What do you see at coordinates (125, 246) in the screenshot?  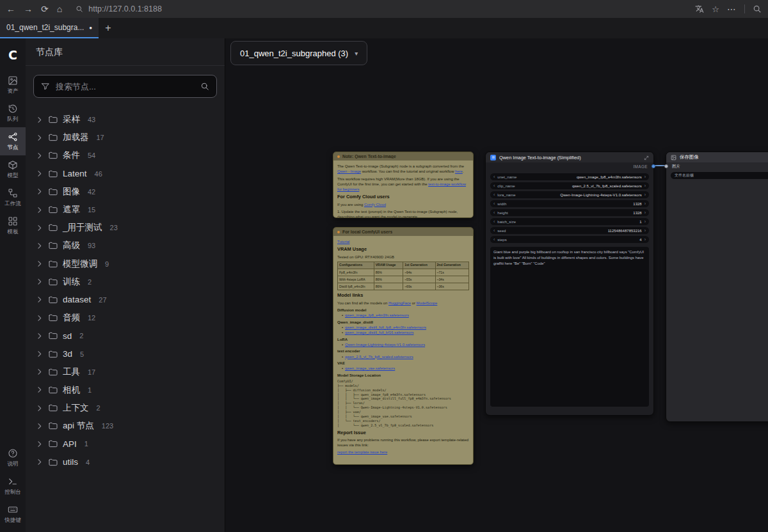 I see `tree-folder-row: 高级 93` at bounding box center [125, 246].